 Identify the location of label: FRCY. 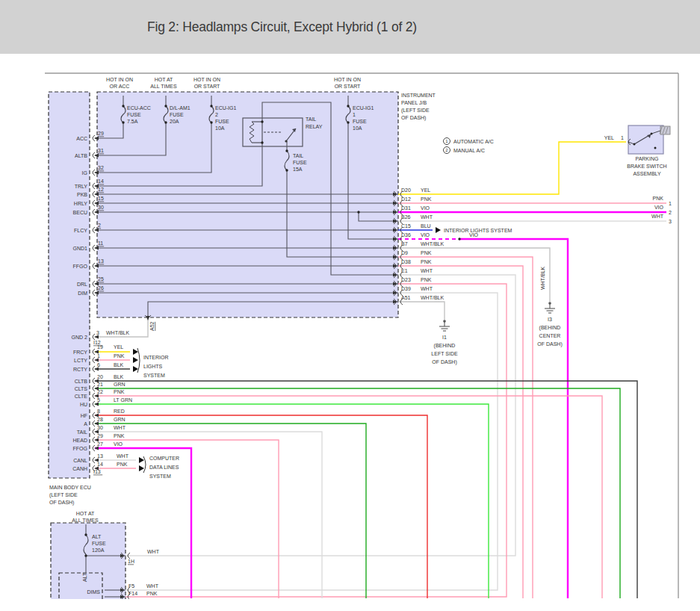
(81, 353).